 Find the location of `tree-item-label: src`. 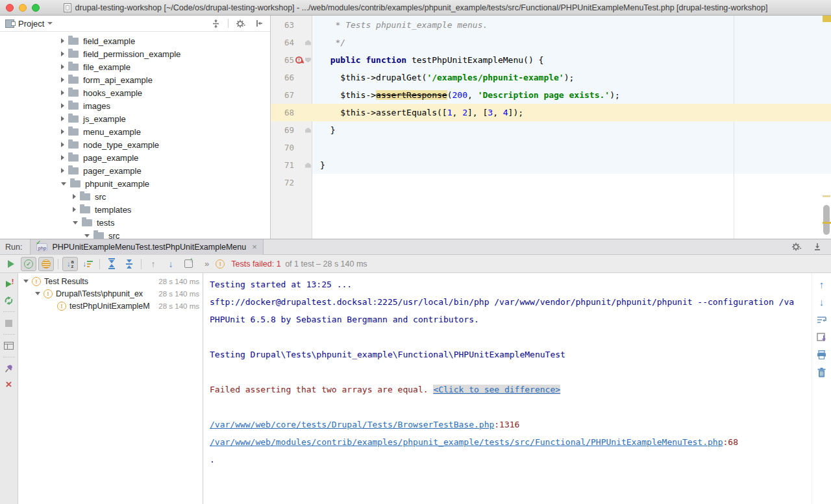

tree-item-label: src is located at coordinates (114, 235).